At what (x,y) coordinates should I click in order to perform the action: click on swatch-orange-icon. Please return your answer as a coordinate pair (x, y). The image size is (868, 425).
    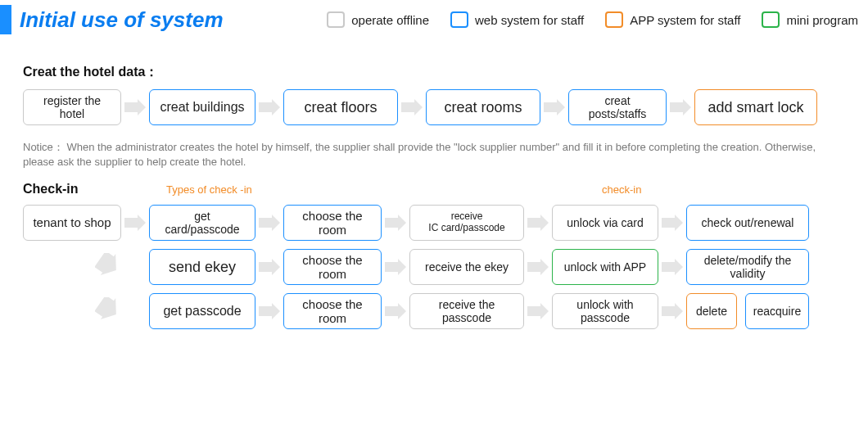
    Looking at the image, I should click on (614, 20).